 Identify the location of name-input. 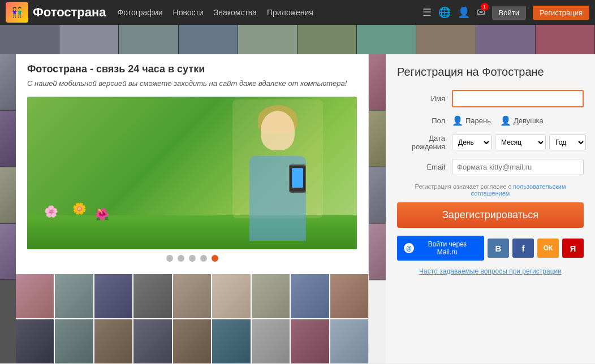
(518, 98).